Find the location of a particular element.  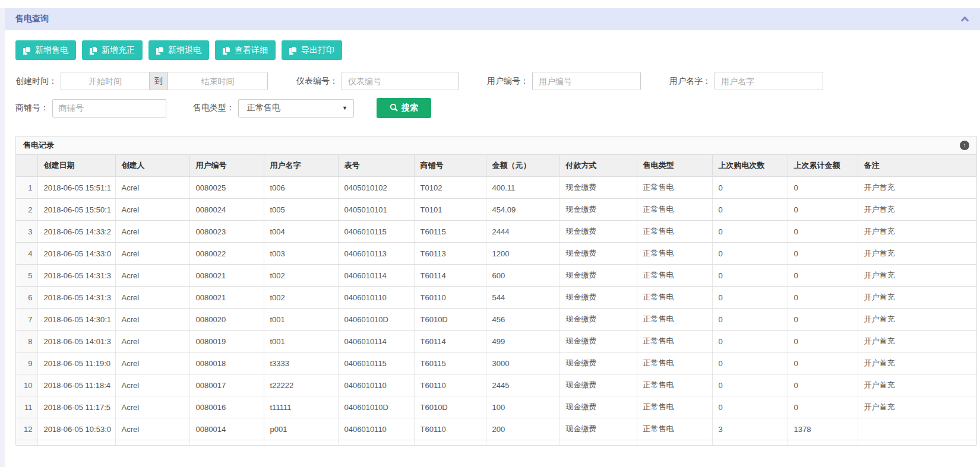

add-recharge-button: 新增充正 is located at coordinates (112, 50).